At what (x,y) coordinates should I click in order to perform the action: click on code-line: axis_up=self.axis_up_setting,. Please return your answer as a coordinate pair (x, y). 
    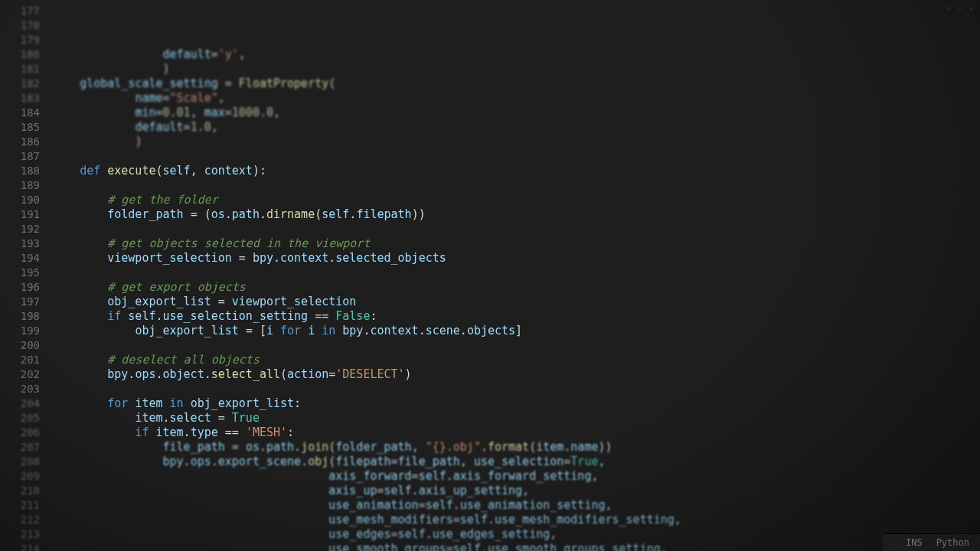
    Looking at the image, I should click on (516, 491).